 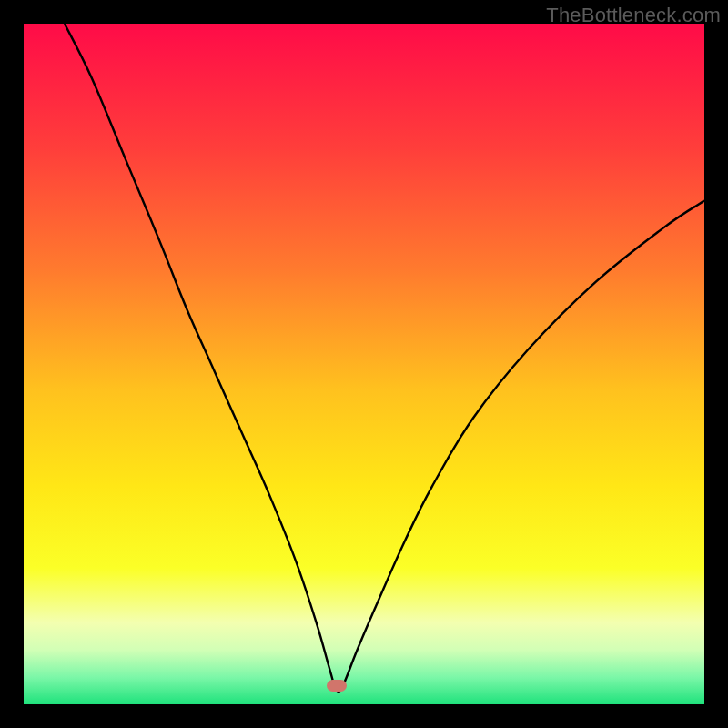 What do you see at coordinates (633, 15) in the screenshot?
I see `watermark-text: TheBottleneck.com` at bounding box center [633, 15].